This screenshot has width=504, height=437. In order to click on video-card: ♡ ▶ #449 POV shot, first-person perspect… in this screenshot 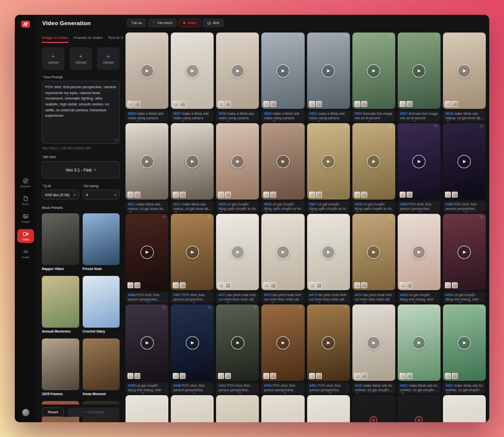, I will do `click(237, 349)`.